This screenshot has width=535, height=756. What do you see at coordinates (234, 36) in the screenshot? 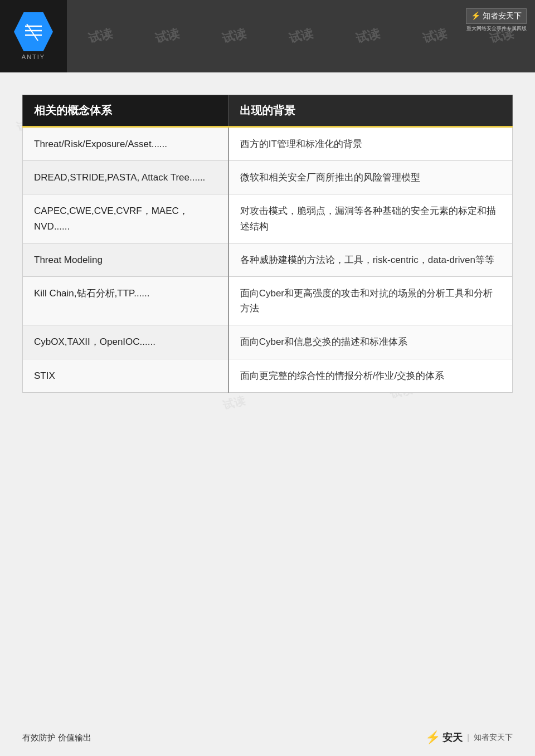
I see `watermark-3: 试读` at bounding box center [234, 36].